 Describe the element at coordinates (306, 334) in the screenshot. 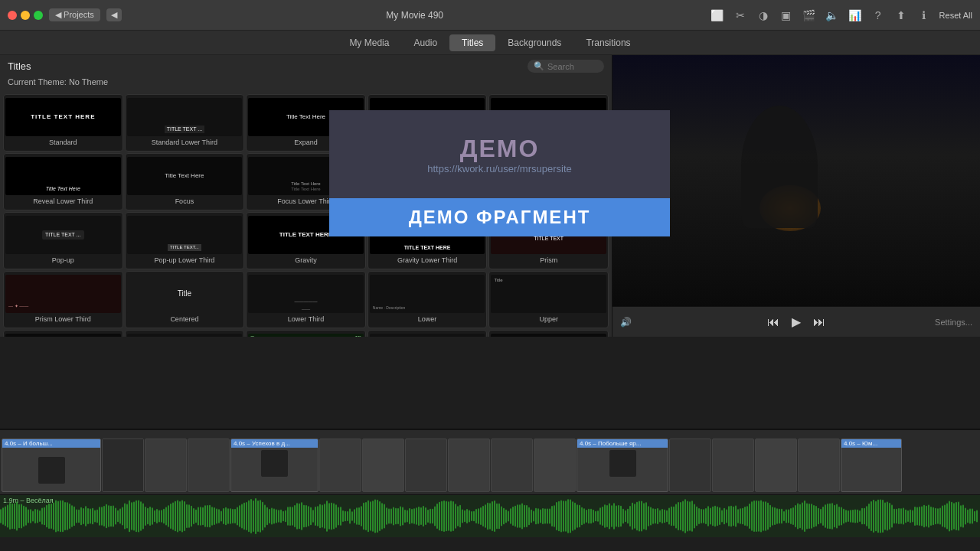

I see `title-four-corners: TL TR BL BR Four Corners` at that location.